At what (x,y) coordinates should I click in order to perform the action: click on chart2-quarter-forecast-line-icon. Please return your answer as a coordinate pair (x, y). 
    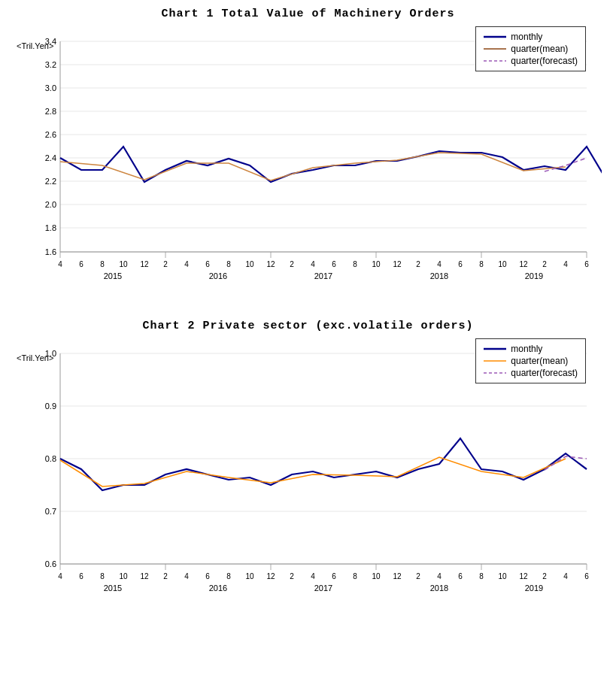
    Looking at the image, I should click on (495, 373).